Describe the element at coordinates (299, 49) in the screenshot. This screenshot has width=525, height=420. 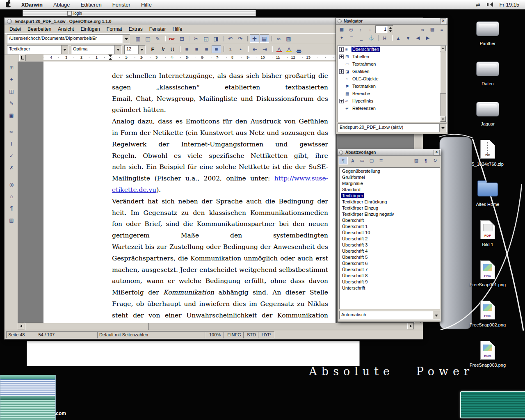
I see `background-color-icon: ▄` at that location.